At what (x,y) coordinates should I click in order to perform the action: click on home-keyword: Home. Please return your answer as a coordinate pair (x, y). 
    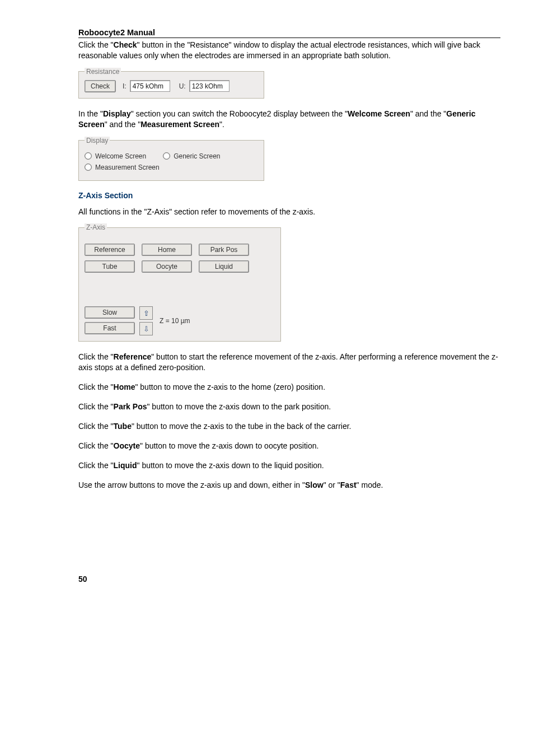
    Looking at the image, I should click on (124, 387).